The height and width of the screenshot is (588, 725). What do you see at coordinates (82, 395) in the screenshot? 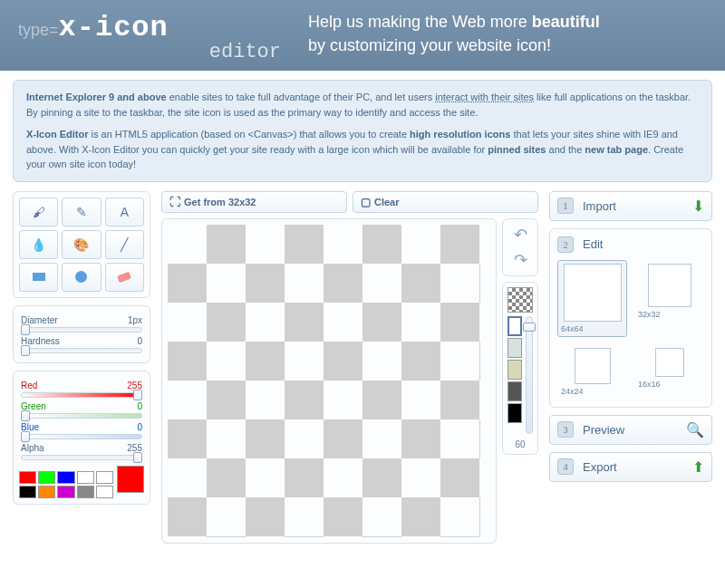
I see `red-slider` at bounding box center [82, 395].